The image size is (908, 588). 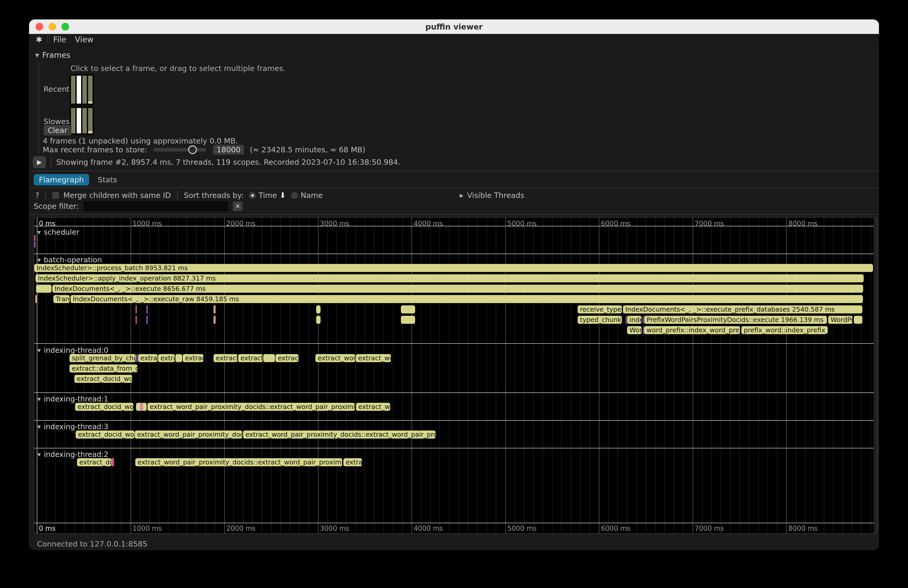 I want to click on track-header-indexing-thread:3: ▼indexing-thread:3, so click(x=73, y=427).